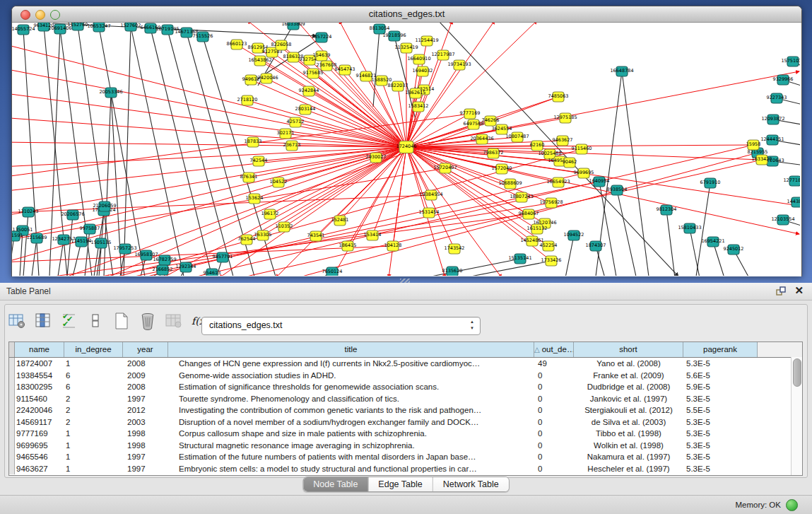  I want to click on cell-name: 19384554, so click(40, 376).